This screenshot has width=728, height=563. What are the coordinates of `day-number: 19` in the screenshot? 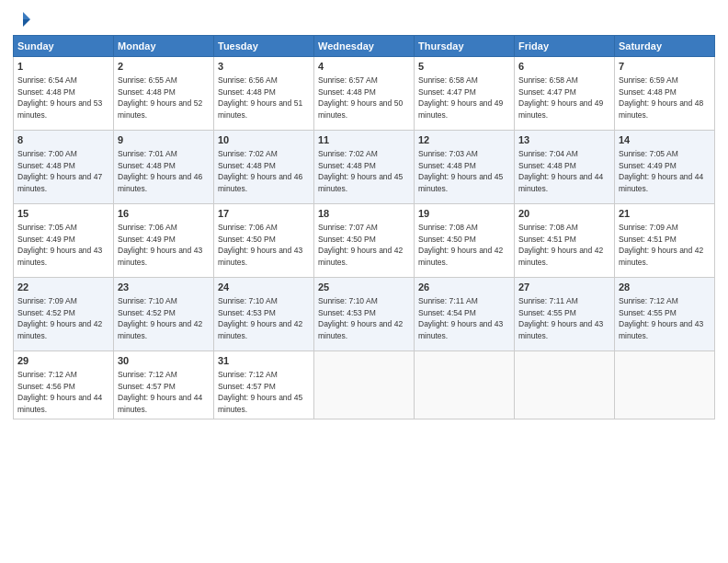 It's located at (464, 213).